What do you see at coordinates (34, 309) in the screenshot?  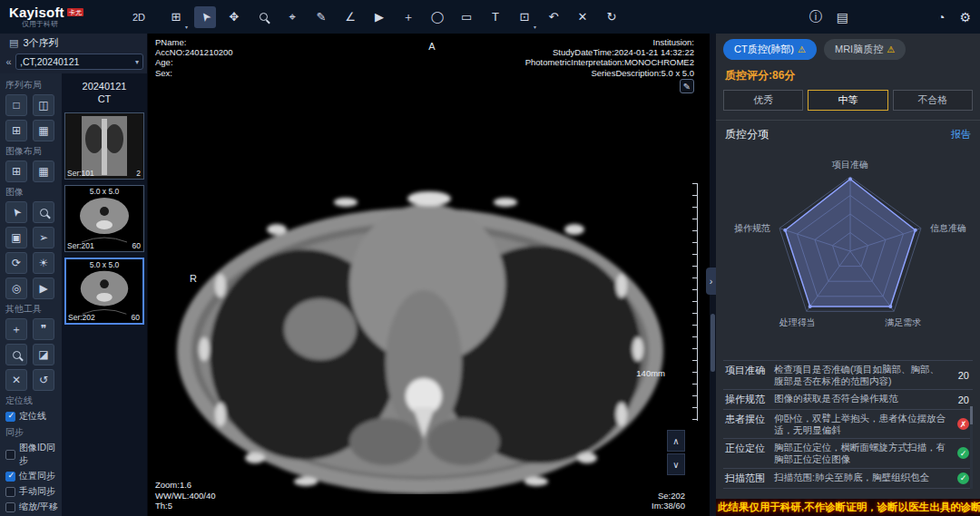 I see `section-label-other-tools: 其他工具` at bounding box center [34, 309].